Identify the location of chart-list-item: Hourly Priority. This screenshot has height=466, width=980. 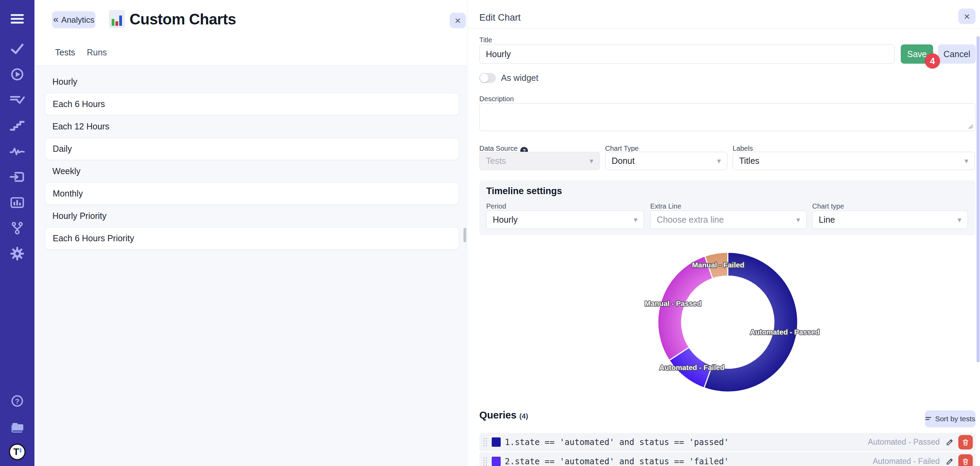
(252, 216).